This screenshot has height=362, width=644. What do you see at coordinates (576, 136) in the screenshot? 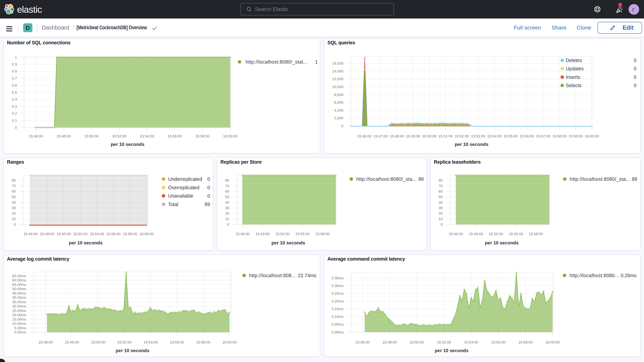
I see `svg-text: 15:59:00` at bounding box center [576, 136].